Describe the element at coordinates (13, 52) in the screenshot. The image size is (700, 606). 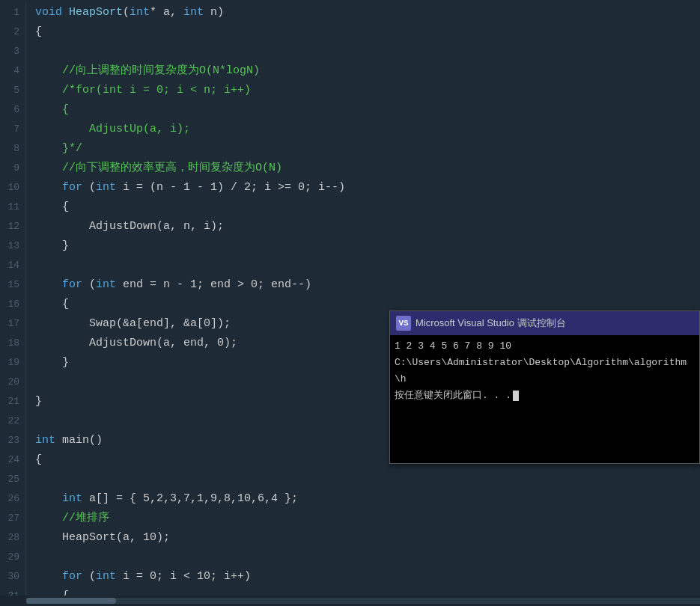
I see `line-number: 3` at that location.